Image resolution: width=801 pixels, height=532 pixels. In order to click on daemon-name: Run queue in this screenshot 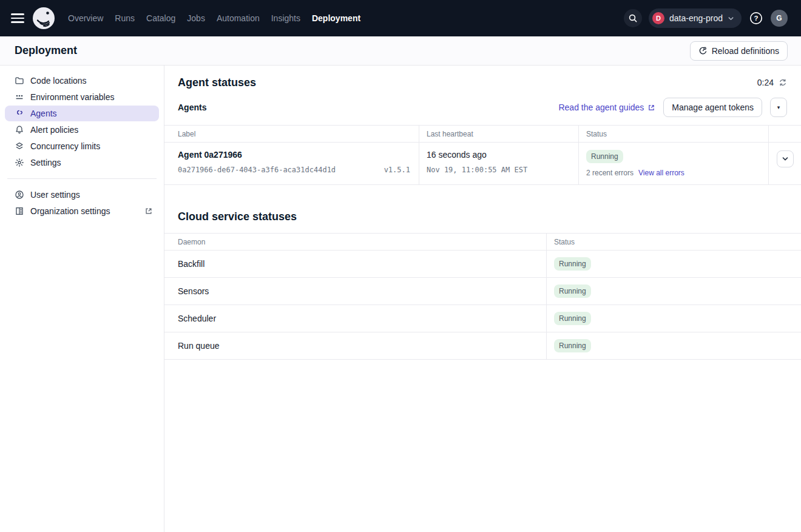, I will do `click(356, 346)`.